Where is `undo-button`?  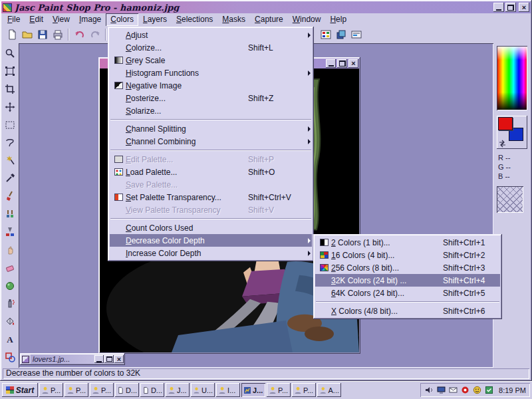
undo-button is located at coordinates (80, 35).